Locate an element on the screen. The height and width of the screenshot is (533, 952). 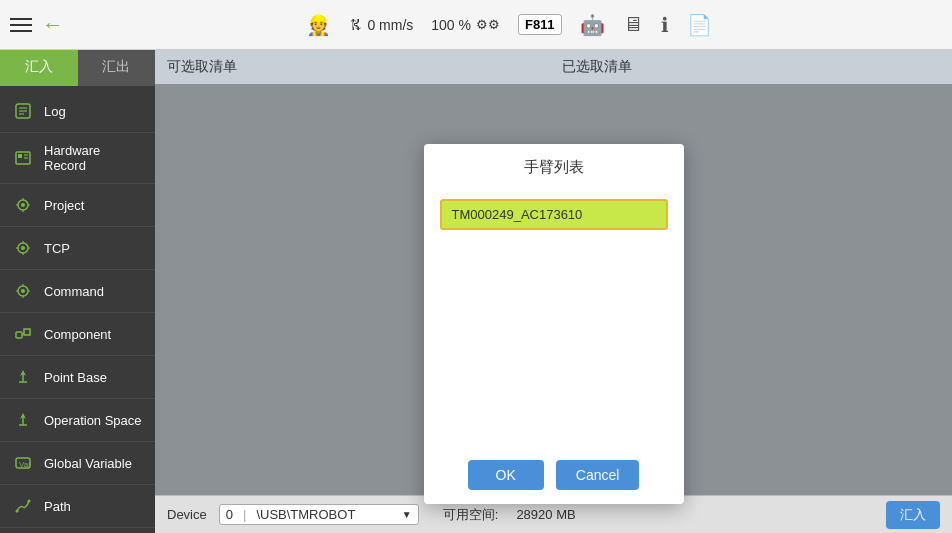
space-label: 可用空间: is located at coordinates (471, 515).